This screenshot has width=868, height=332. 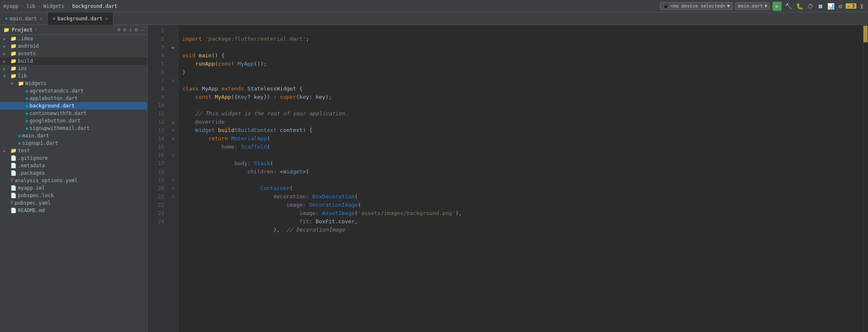 I want to click on arrow-test: ▶, so click(x=6, y=151).